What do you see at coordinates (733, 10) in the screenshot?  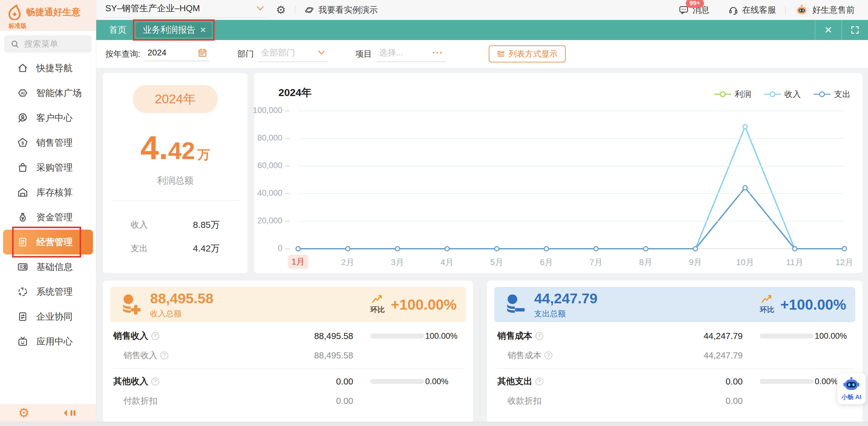 I see `headset-icon` at bounding box center [733, 10].